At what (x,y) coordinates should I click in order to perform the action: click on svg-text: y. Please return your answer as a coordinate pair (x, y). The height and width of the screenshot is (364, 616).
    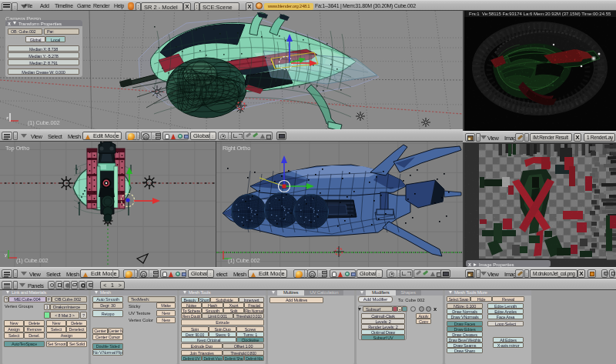
    Looking at the image, I should click on (6, 255).